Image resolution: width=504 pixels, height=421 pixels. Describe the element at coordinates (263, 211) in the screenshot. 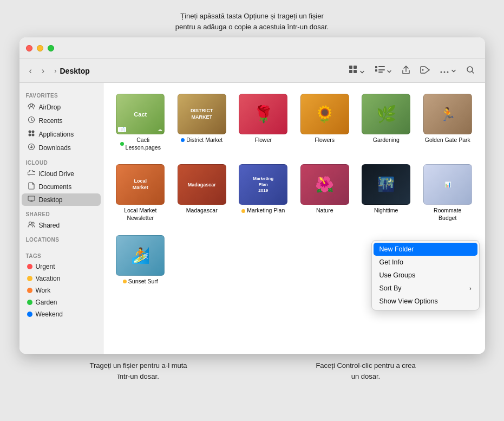

I see `file-label-marketing: Marketing Plan` at that location.